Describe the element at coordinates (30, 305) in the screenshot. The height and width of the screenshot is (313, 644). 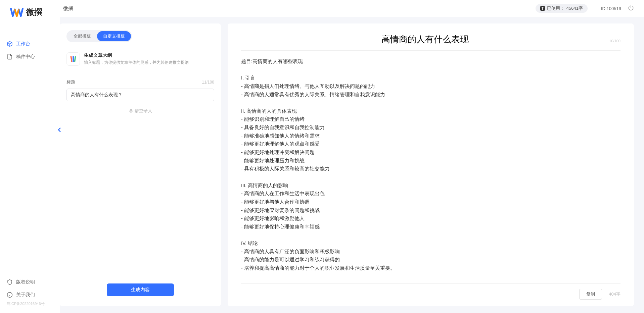
I see `icp-text: 鄂ICP备2022016946号` at that location.